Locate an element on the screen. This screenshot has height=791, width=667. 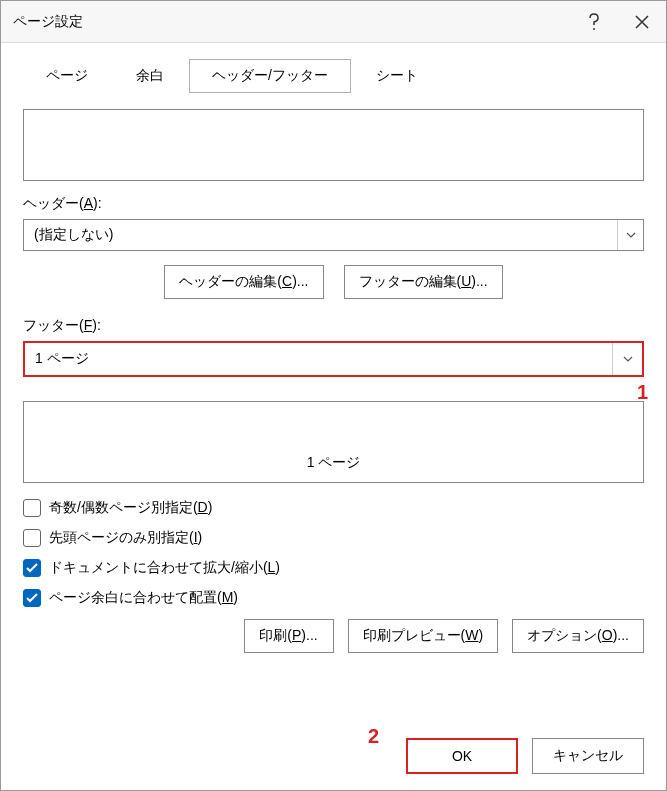
edit-header-button: ヘッダーの編集(C)... is located at coordinates (244, 282).